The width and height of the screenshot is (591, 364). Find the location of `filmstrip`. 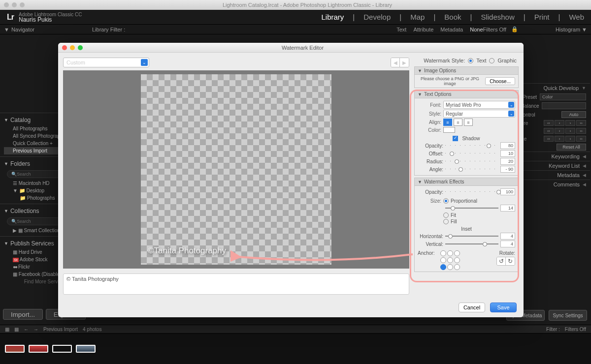

filmstrip is located at coordinates (296, 349).